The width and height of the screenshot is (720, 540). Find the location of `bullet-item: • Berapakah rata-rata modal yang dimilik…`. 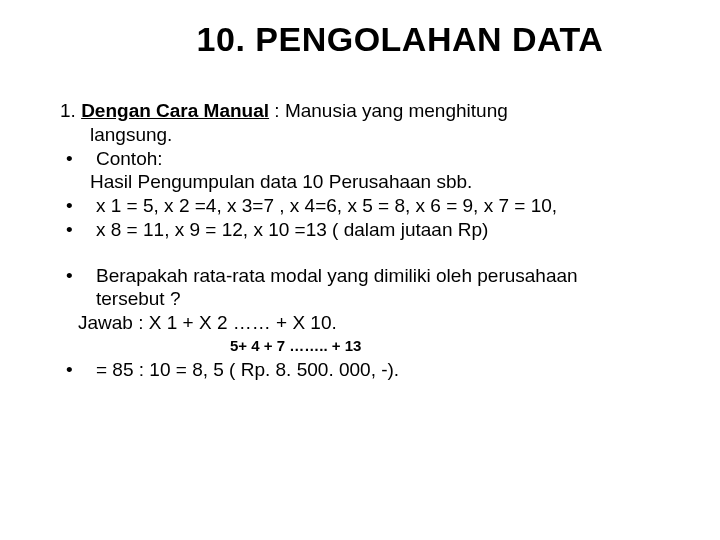

bullet-item: • Berapakah rata-rata modal yang dimilik… is located at coordinates (365, 288).